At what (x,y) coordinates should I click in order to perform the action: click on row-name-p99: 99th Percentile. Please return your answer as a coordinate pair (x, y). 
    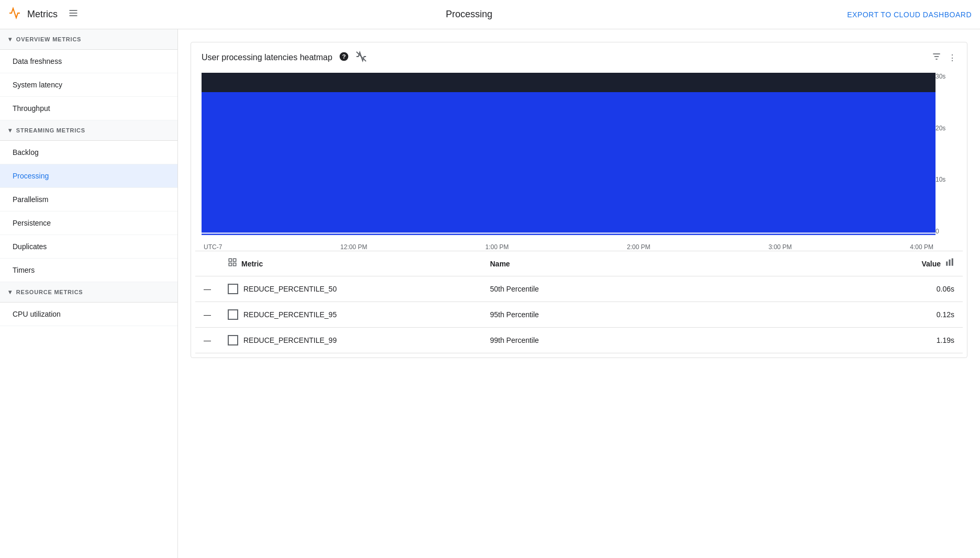
    Looking at the image, I should click on (611, 340).